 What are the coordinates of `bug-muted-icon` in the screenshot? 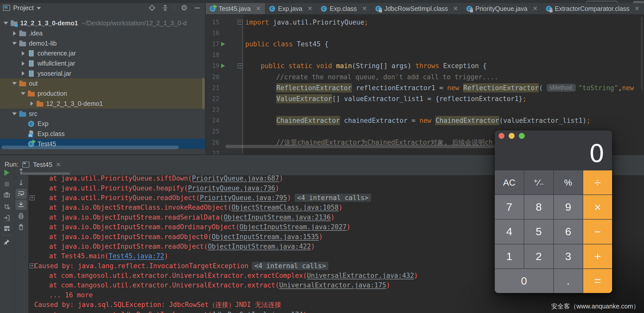 It's located at (7, 206).